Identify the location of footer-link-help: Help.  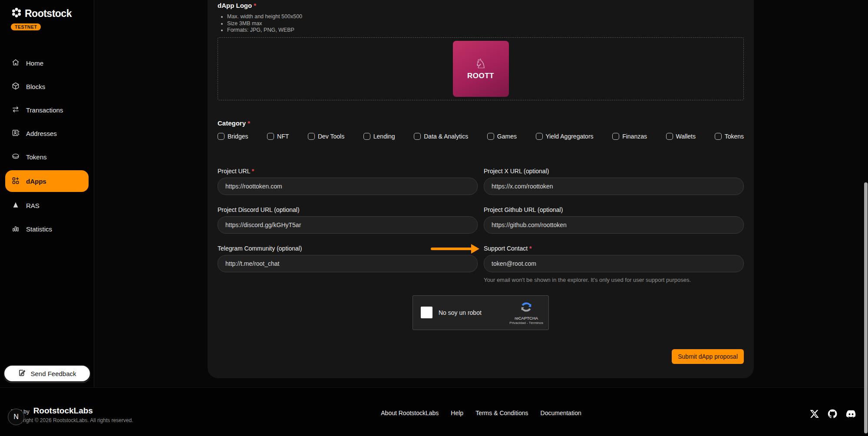
(457, 413).